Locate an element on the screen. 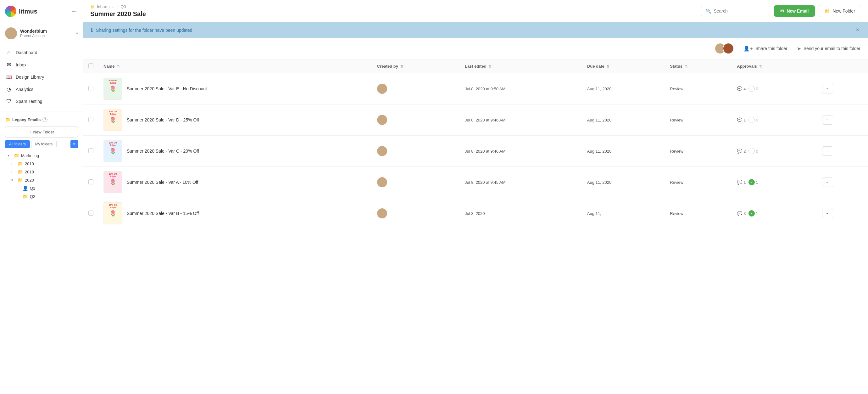  expand-icon: › is located at coordinates (13, 164).